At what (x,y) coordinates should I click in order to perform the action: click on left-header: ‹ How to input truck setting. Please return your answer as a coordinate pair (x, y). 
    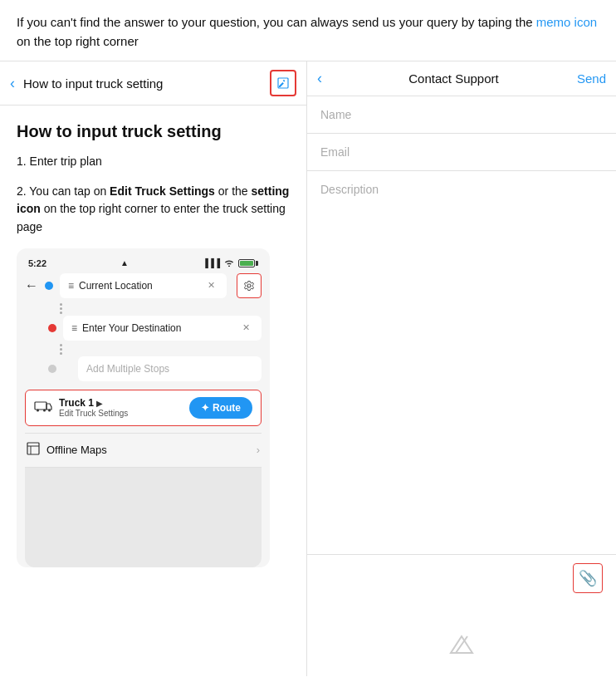
    Looking at the image, I should click on (153, 83).